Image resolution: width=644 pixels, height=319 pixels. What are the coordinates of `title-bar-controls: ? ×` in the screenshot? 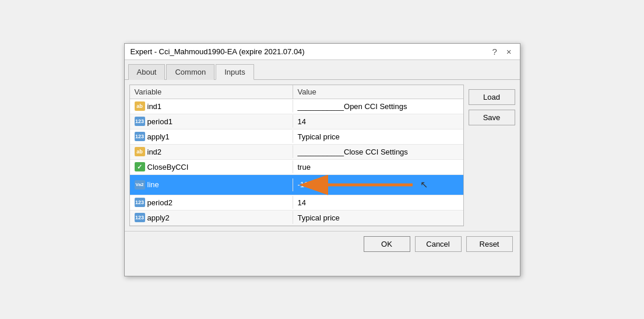 It's located at (501, 51).